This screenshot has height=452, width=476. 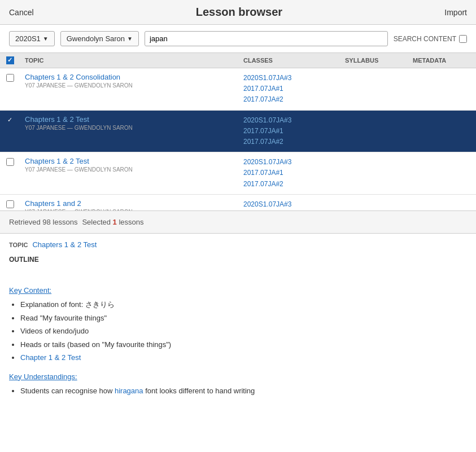 What do you see at coordinates (244, 391) in the screenshot?
I see `list-item: Students can recognise how hiragana font…` at bounding box center [244, 391].